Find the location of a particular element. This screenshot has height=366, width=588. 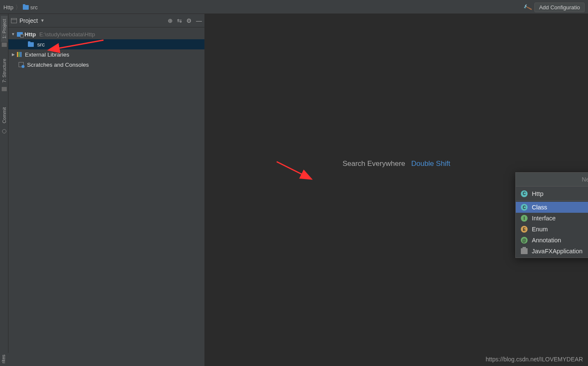

popup-type-list: CClassIInterfaceEEnum@AnnotationJavaFXAp… is located at coordinates (552, 229).